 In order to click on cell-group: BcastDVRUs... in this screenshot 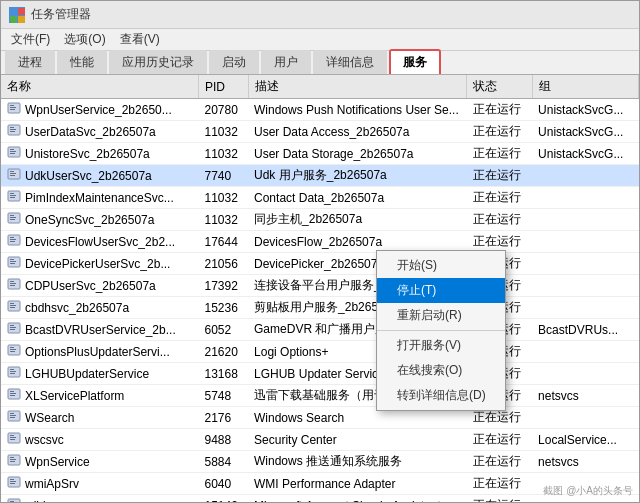, I will do `click(585, 330)`.